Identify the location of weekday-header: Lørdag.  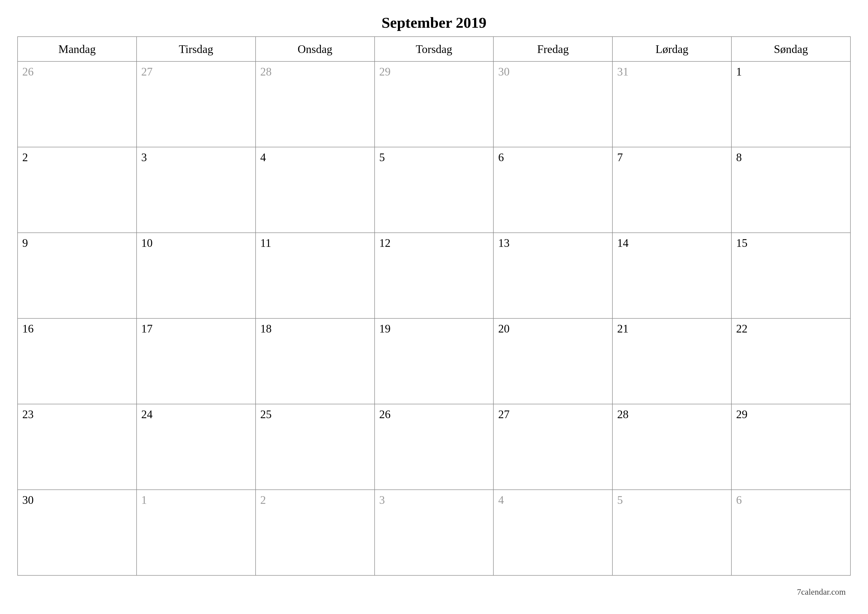
(672, 49).